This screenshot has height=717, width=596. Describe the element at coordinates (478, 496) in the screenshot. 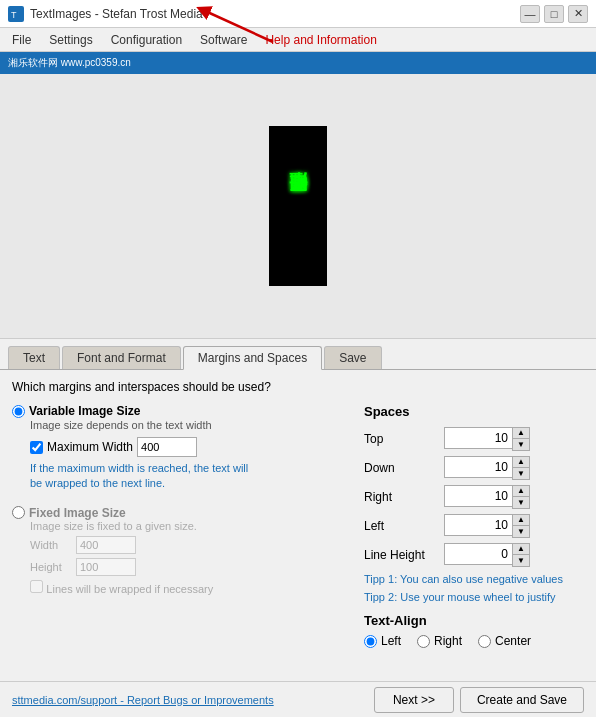

I see `right-input` at that location.